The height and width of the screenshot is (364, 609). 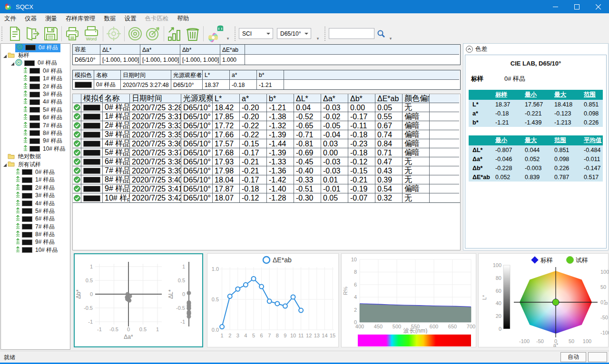 What do you see at coordinates (273, 300) in the screenshot?
I see `deltae-trend-chart: ΔE*ab1234567891011121314150.00.51.0` at bounding box center [273, 300].